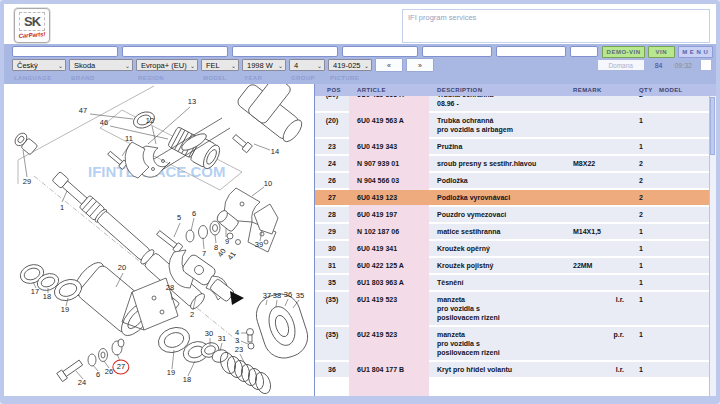 Image resolution: width=720 pixels, height=404 pixels. I want to click on table-header: POS ARTICLE DESCRIPTION REMARK QTY MODEL, so click(516, 90).